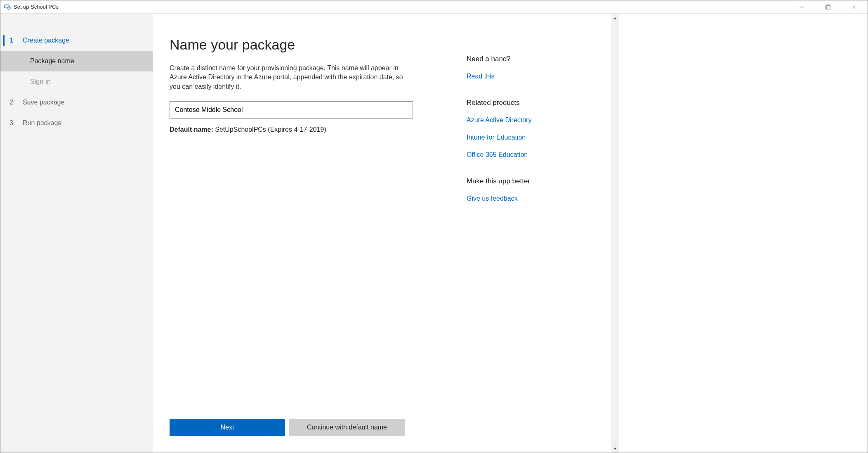 The image size is (868, 453). Describe the element at coordinates (77, 102) in the screenshot. I see `sidebar-step-save-package: 2 Save package` at that location.